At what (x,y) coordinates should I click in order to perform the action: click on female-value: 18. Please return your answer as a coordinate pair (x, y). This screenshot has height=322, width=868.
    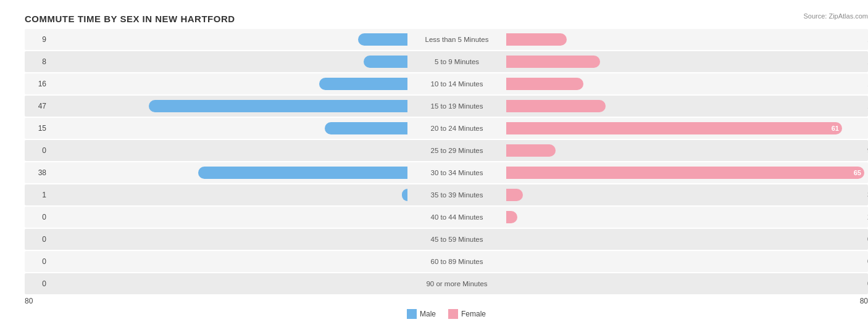
    Looking at the image, I should click on (866, 106).